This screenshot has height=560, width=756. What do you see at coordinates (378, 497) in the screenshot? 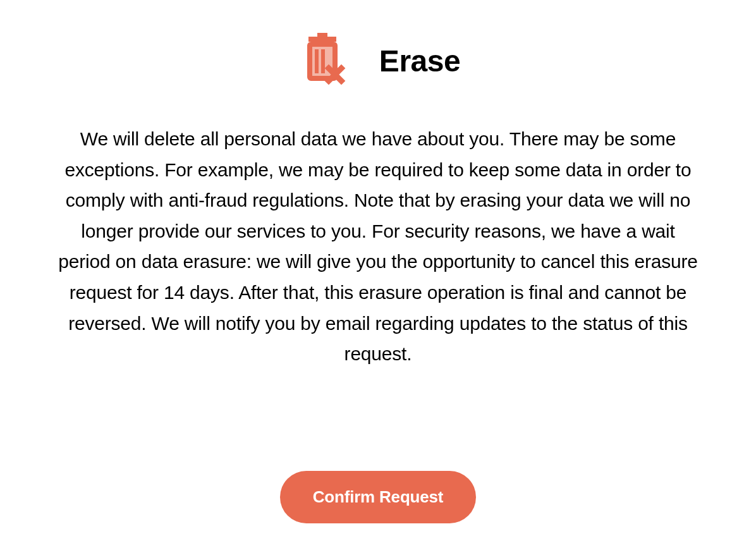
I see `confirm-request-button: Confirm Request` at bounding box center [378, 497].